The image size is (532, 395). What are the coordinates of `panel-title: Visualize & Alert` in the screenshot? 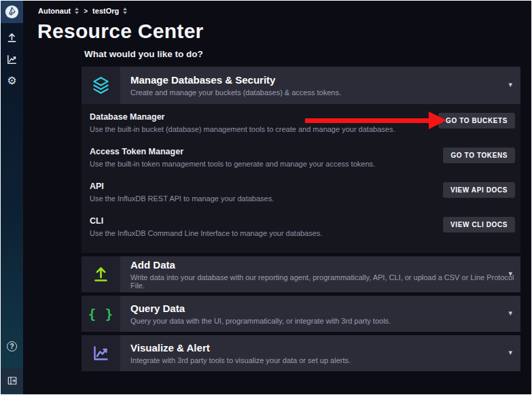 It's located at (241, 348).